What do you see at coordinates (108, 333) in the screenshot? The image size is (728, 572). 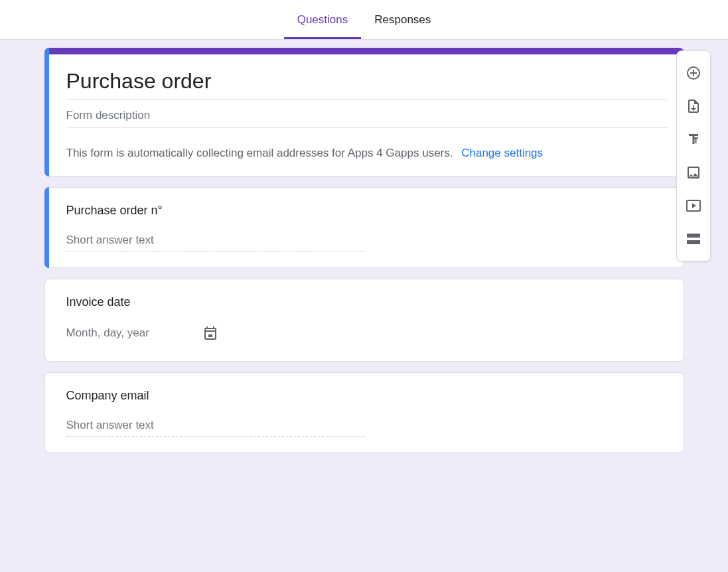 I see `date-placeholder: Month, day, year` at bounding box center [108, 333].